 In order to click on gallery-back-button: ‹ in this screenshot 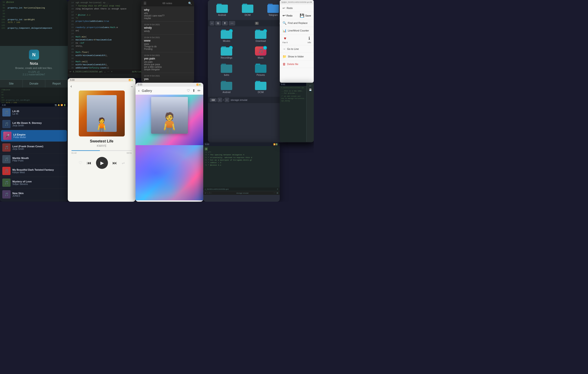, I will do `click(139, 91)`.